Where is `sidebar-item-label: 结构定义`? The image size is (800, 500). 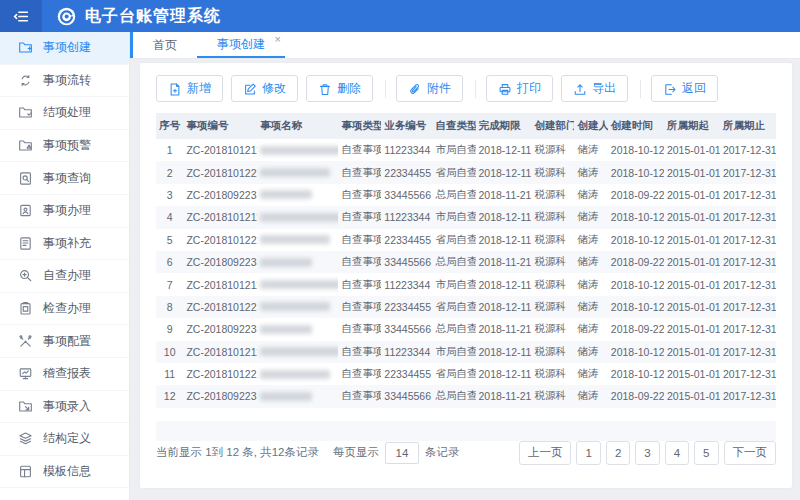
sidebar-item-label: 结构定义 is located at coordinates (67, 438).